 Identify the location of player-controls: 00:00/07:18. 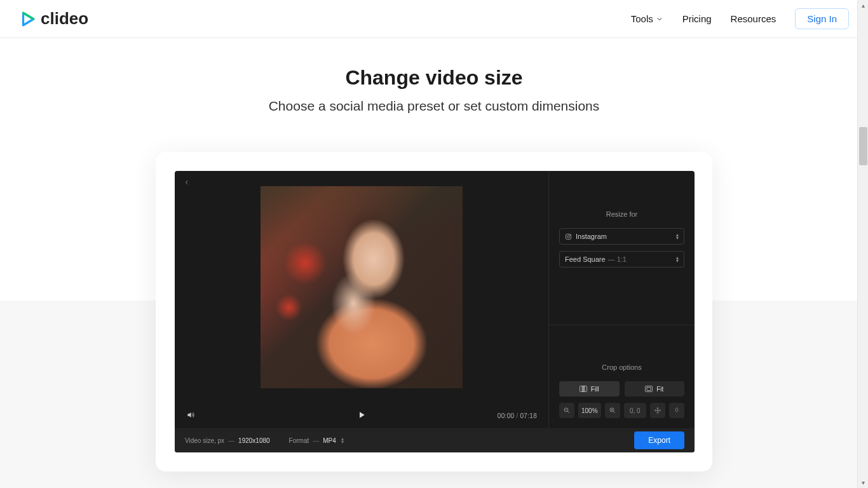
(362, 416).